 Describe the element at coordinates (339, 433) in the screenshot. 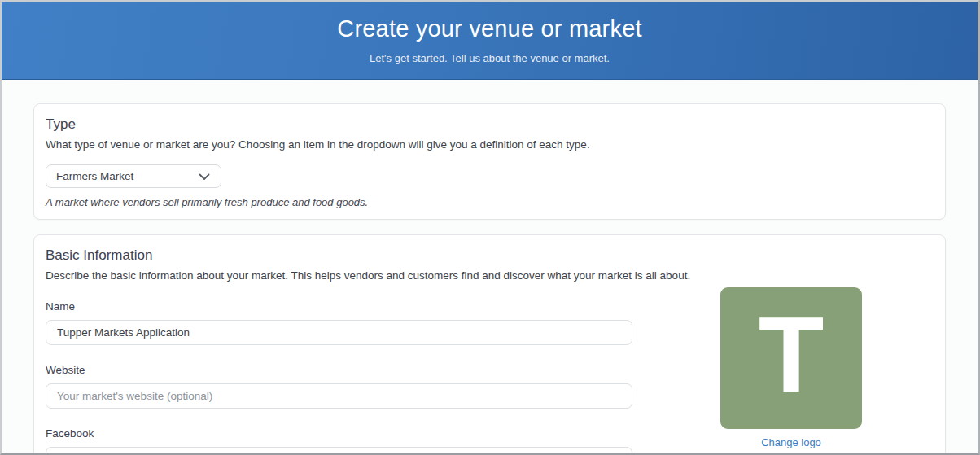

I see `facebook-field-label: Facebook` at that location.